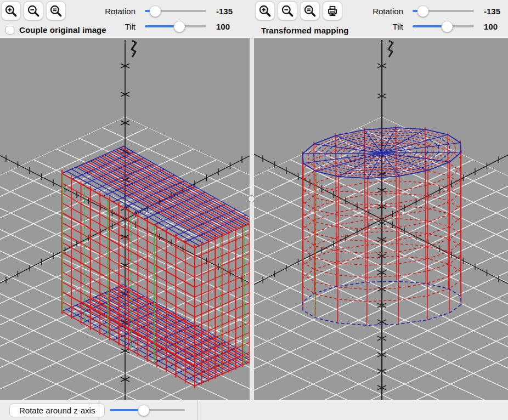 This screenshot has width=508, height=420. What do you see at coordinates (495, 26) in the screenshot?
I see `tilt-value-right: 100` at bounding box center [495, 26].